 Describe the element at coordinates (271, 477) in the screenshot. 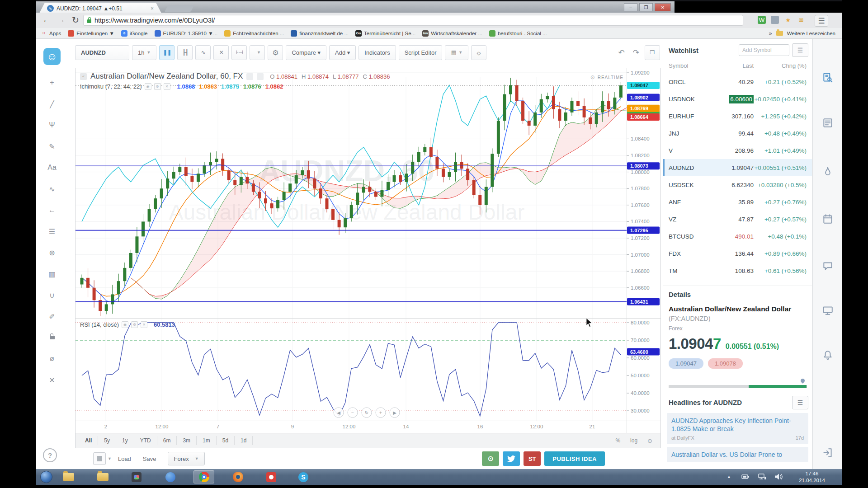

I see `red-app-icon` at that location.